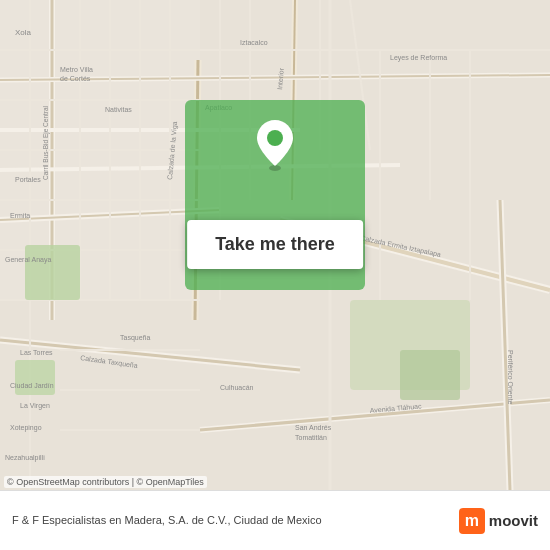  Describe the element at coordinates (46, 142) in the screenshot. I see `svg-text: Carril Bus-Bid Eje Central` at that location.